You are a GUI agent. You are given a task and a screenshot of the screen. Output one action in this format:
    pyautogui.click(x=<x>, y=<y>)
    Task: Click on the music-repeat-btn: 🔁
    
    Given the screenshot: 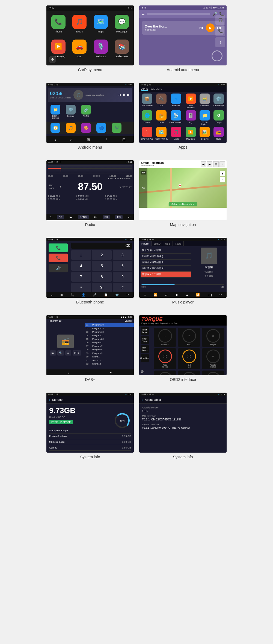 What is the action you would take?
    pyautogui.click(x=198, y=295)
    